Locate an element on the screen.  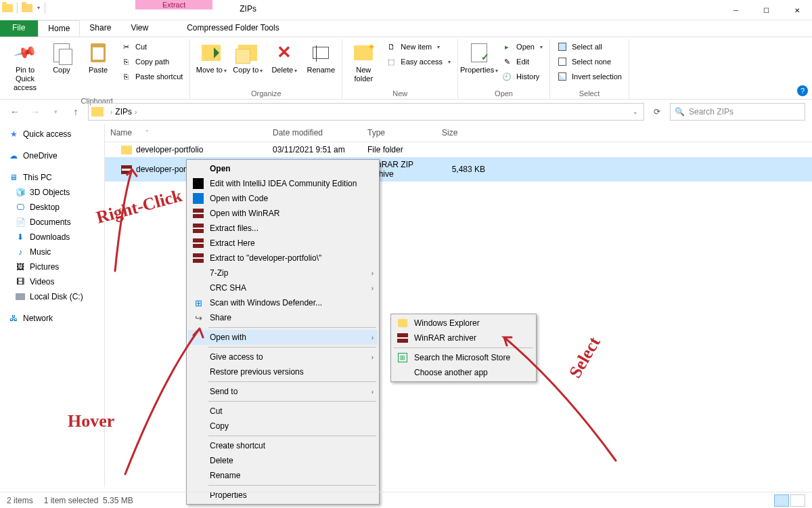
ctx-rename: Rename is located at coordinates (283, 475).